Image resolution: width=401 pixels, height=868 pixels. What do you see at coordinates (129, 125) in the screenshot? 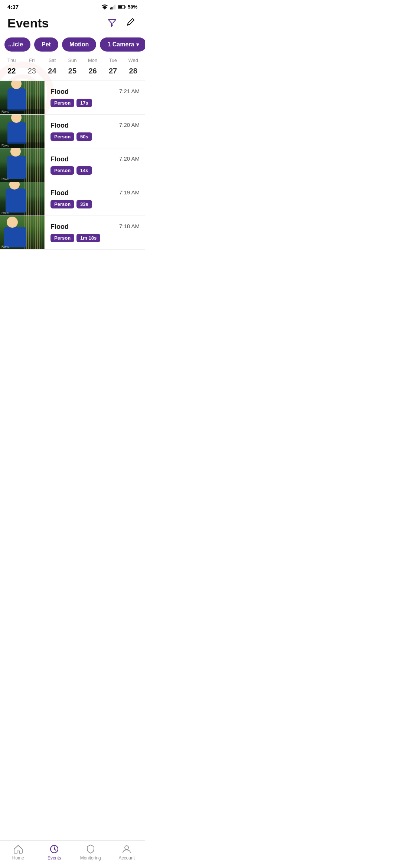
I see `event-time-2: 7:20 AM` at bounding box center [129, 125].